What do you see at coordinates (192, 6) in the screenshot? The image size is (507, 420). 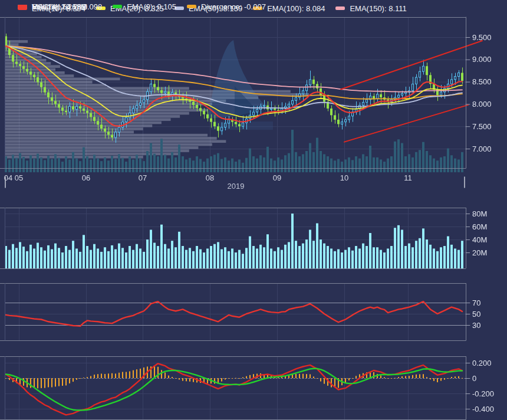 I see `divergence-swatch` at bounding box center [192, 6].